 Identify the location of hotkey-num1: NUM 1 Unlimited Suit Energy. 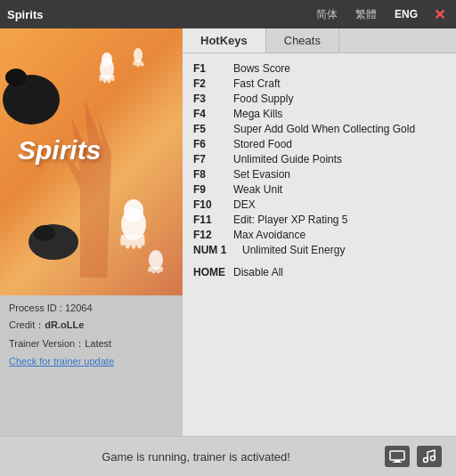
(319, 250).